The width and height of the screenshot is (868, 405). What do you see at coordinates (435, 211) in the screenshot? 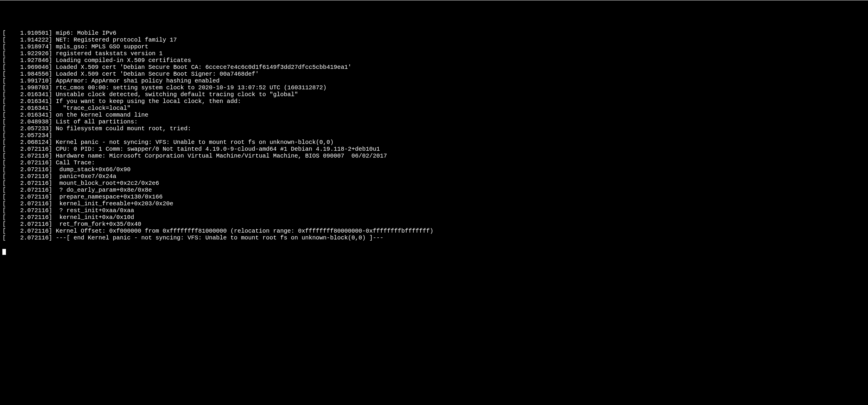
I see `log-line: [ 2.072116] ? rest_init+0xaa/0xaa` at bounding box center [435, 211].